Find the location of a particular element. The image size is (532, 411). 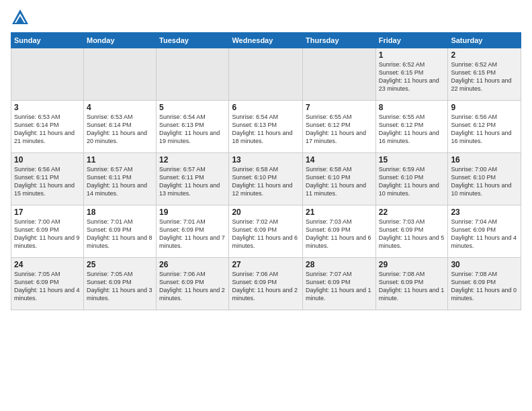

calendar-cell: 26Sunrise: 7:06 AM Sunset: 6:09 PM Dayli… is located at coordinates (193, 284).